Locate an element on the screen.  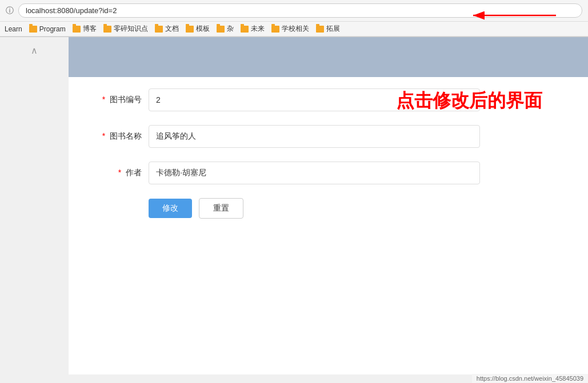
form-group-book-id: * 图书编号 is located at coordinates (328, 100).